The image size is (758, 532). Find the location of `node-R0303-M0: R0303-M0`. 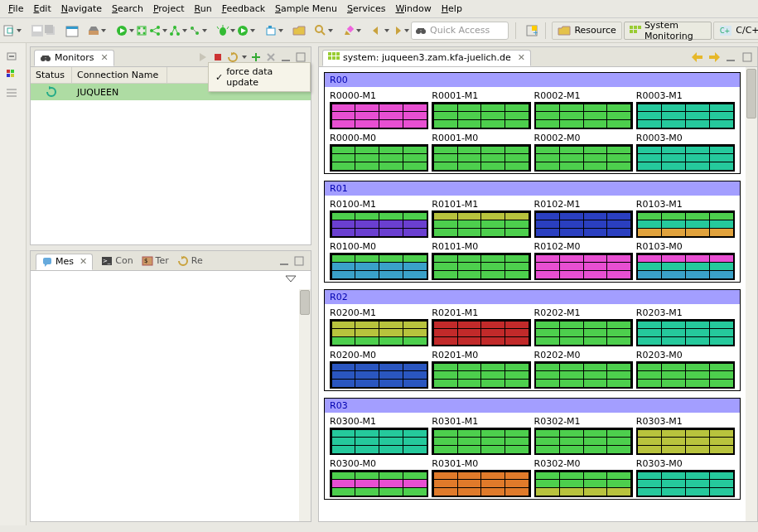

node-R0303-M0: R0303-M0 is located at coordinates (686, 477).